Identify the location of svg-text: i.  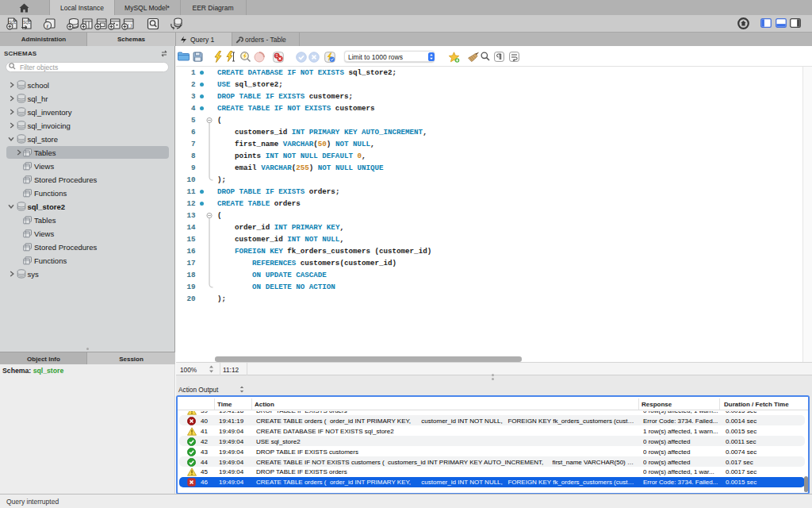
(48, 26).